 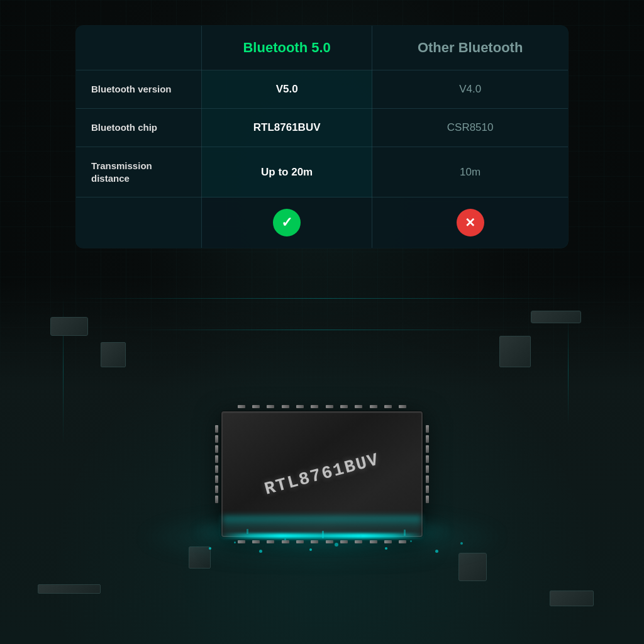 I want to click on table-row: Bluetooth version V5.0 V4.0, so click(x=322, y=89).